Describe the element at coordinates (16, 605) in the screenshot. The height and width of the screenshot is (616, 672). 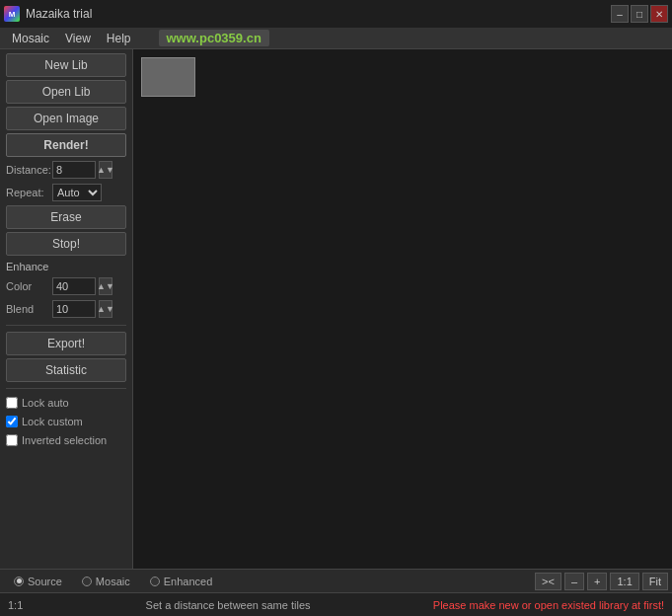
I see `zoom-level: 1:1` at that location.